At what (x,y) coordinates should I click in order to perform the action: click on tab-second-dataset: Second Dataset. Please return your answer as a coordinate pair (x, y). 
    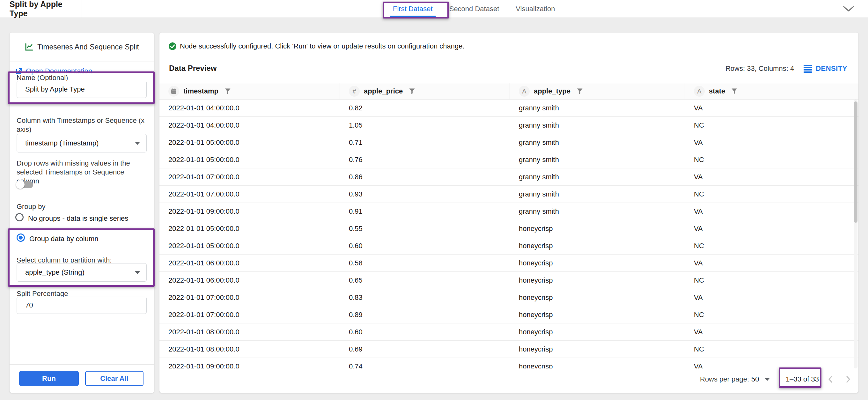
    Looking at the image, I should click on (474, 9).